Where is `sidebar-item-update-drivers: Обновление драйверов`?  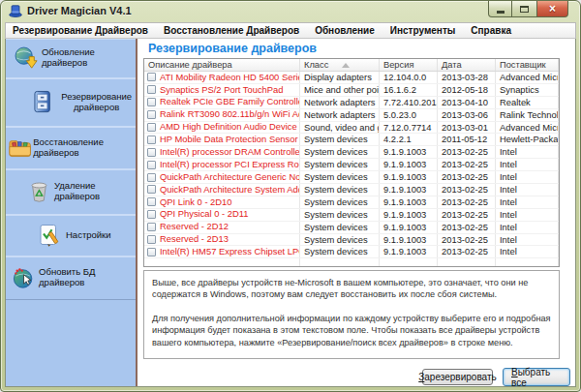 sidebar-item-update-drivers: Обновление драйверов is located at coordinates (71, 58).